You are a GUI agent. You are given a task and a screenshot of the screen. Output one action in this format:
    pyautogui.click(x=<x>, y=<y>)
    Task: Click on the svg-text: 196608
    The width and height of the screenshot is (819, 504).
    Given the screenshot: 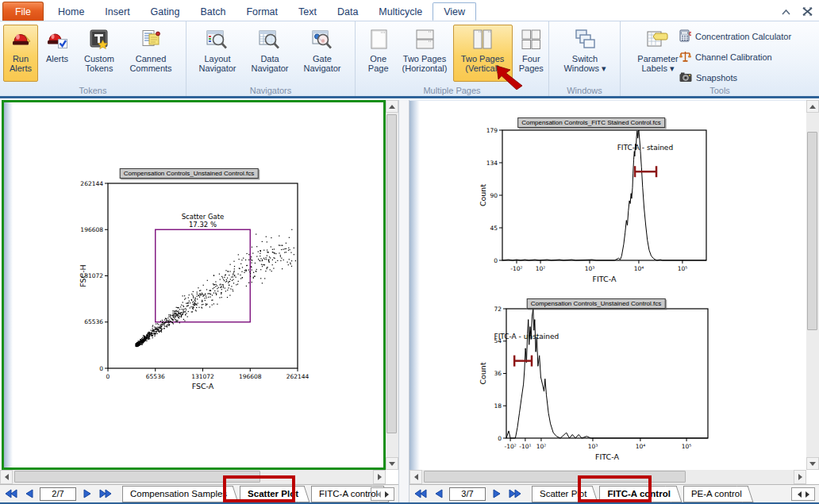 What is the action you would take?
    pyautogui.click(x=251, y=376)
    